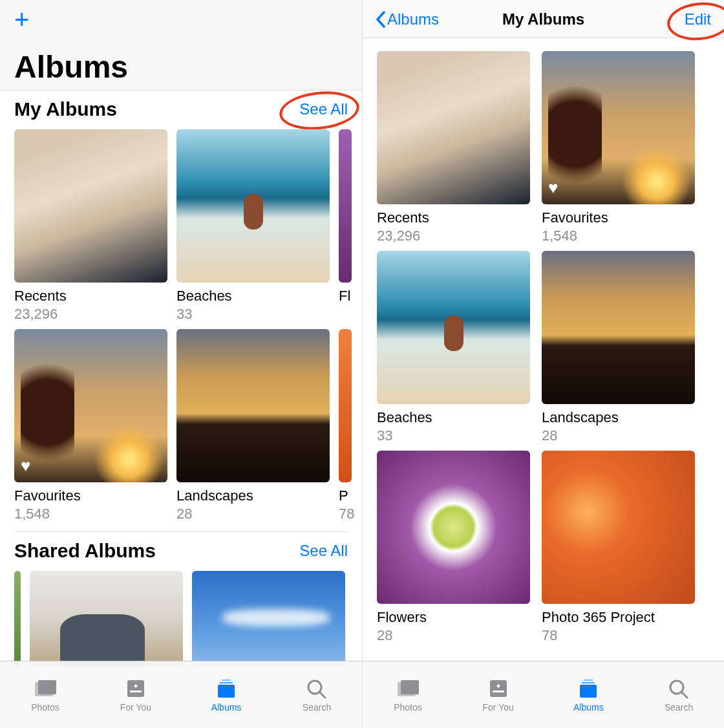 Image resolution: width=724 pixels, height=728 pixels. What do you see at coordinates (345, 226) in the screenshot?
I see `album-peek: Fl` at bounding box center [345, 226].